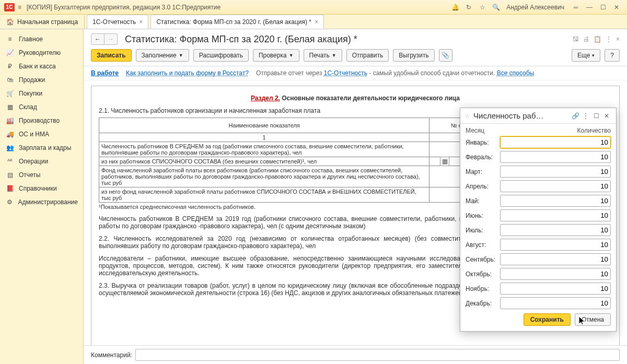 The width and height of the screenshot is (627, 364). Describe the element at coordinates (42, 148) in the screenshot. I see `sidebar-item: 👥Зарплата и кадры` at that location.